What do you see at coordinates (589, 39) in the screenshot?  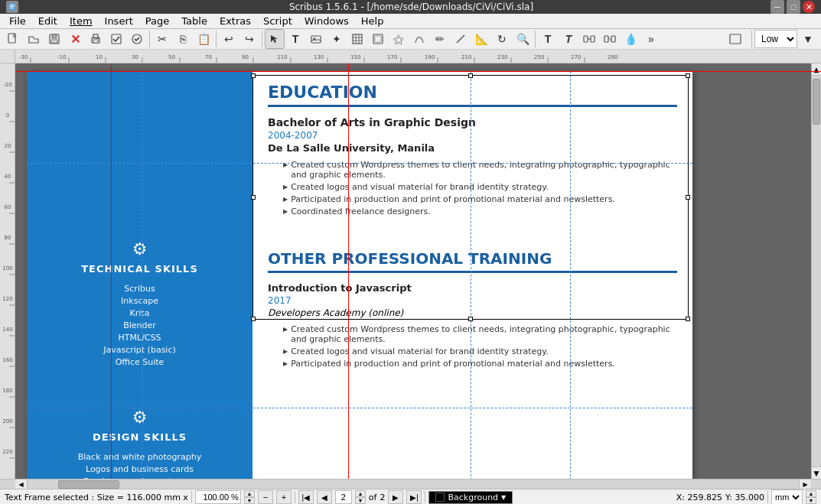 I see `link-frames-btn` at bounding box center [589, 39].